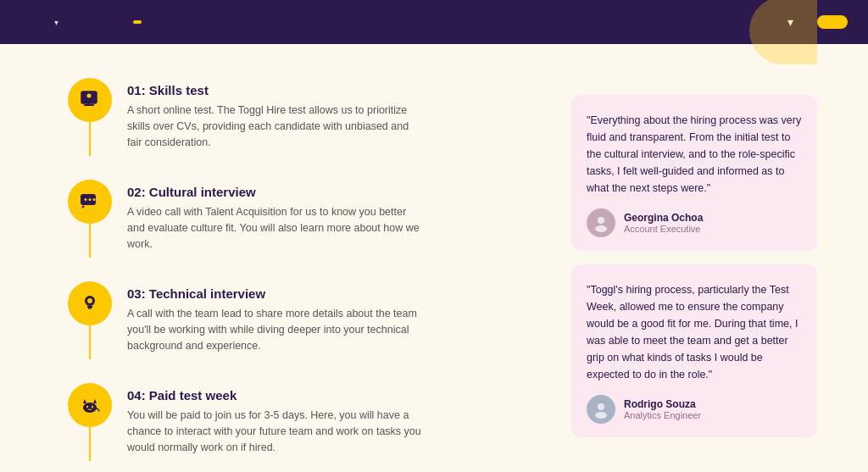 The image size is (868, 472). What do you see at coordinates (275, 317) in the screenshot?
I see `step-text: 03: Technical interview A call with the …` at bounding box center [275, 317].